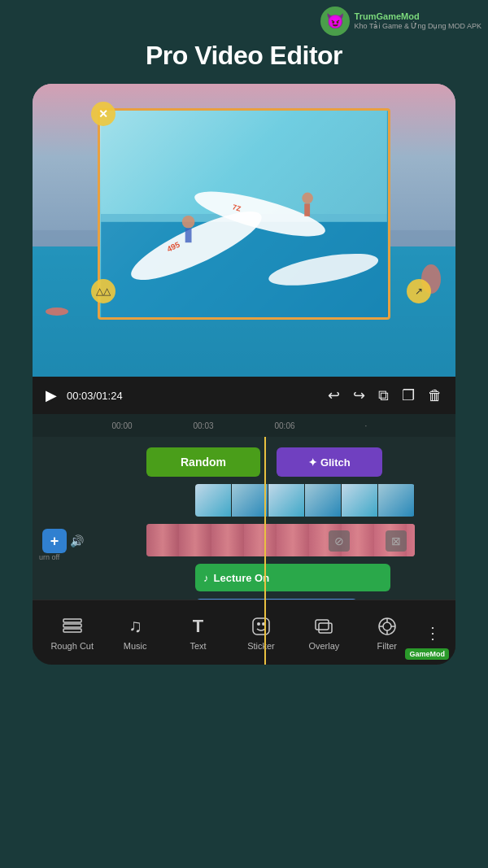 The width and height of the screenshot is (488, 868). What do you see at coordinates (401, 21) in the screenshot?
I see `watermark: 😈 TrumGameMod Kho Tải Game & Ứng Dụng MO…` at bounding box center [401, 21].